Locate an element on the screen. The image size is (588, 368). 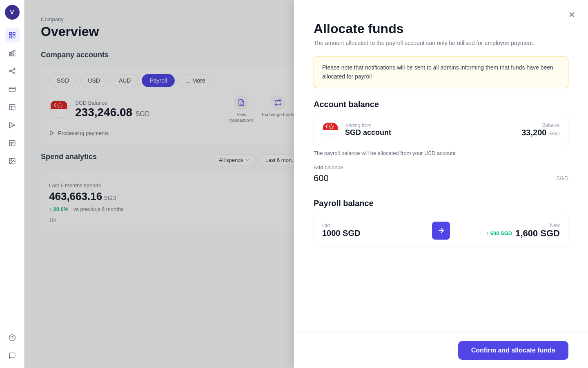
account-flag-icon: ★ ★ ★ ★ ★ is located at coordinates (330, 130).